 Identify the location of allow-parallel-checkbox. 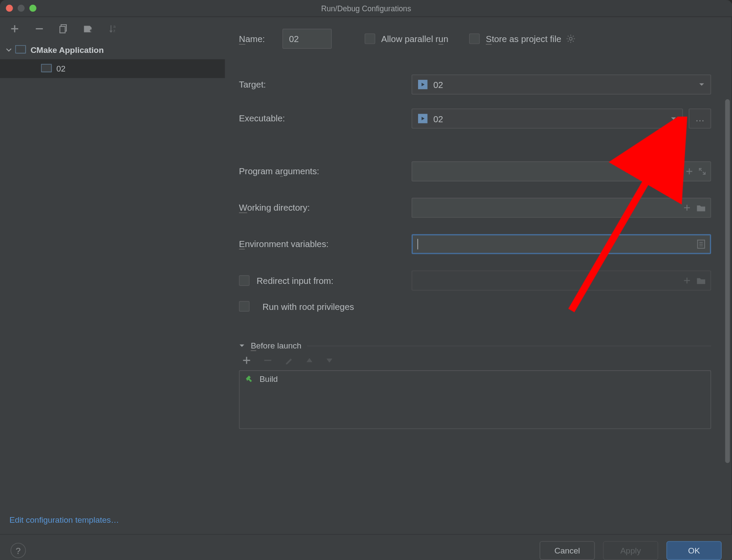
(370, 39).